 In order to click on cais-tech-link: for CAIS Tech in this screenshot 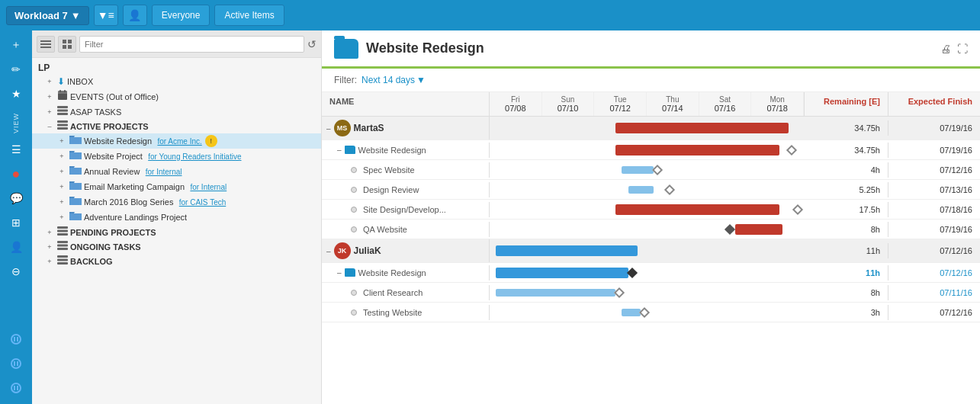, I will do `click(203, 203)`.